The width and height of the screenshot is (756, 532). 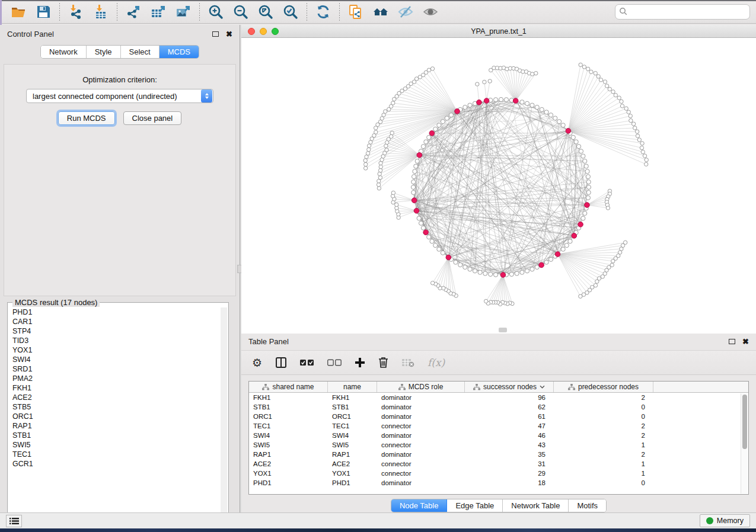 I want to click on export-image-icon, so click(x=183, y=12).